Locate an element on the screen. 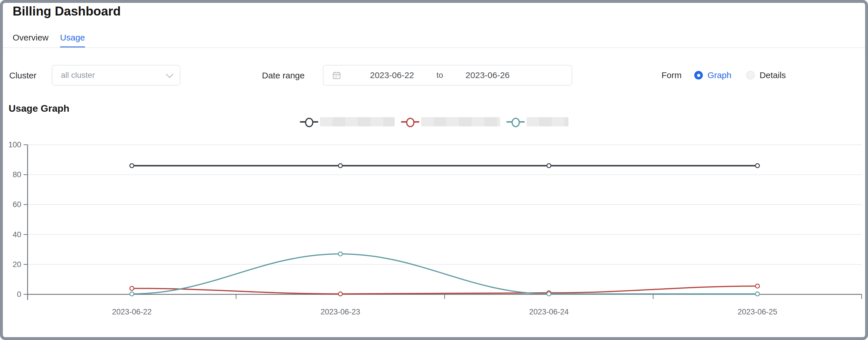 Image resolution: width=868 pixels, height=340 pixels. cluster-select: all cluster is located at coordinates (116, 75).